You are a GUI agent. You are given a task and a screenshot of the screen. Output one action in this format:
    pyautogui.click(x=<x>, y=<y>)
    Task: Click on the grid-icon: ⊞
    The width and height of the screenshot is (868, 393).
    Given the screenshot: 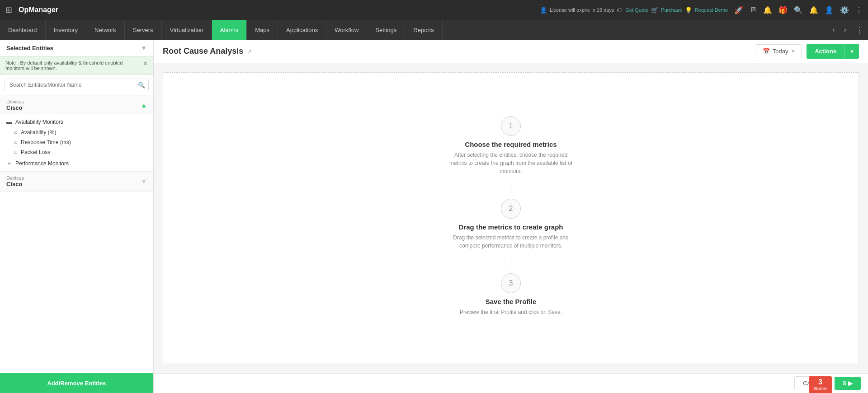 What is the action you would take?
    pyautogui.click(x=9, y=10)
    